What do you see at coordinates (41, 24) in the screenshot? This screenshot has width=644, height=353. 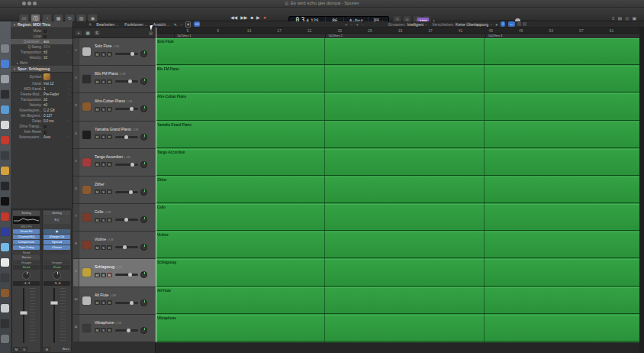 I see `region-inspector-header: ▼Region: MIDI Thru` at bounding box center [41, 24].